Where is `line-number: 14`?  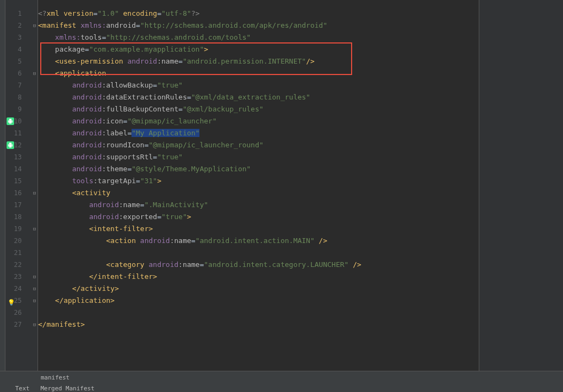
line-number: 14 is located at coordinates (18, 169).